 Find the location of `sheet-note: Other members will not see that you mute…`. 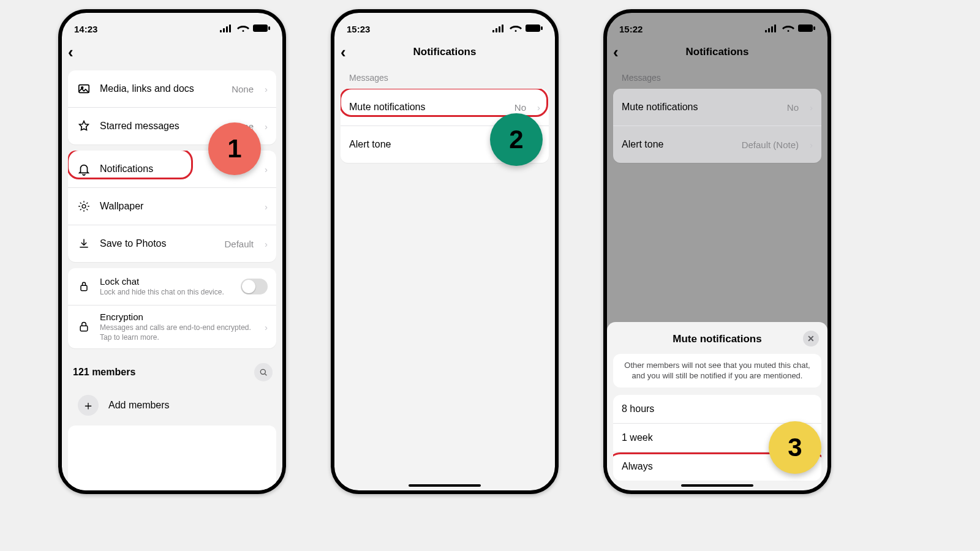

sheet-note: Other members will not see that you mute… is located at coordinates (717, 371).